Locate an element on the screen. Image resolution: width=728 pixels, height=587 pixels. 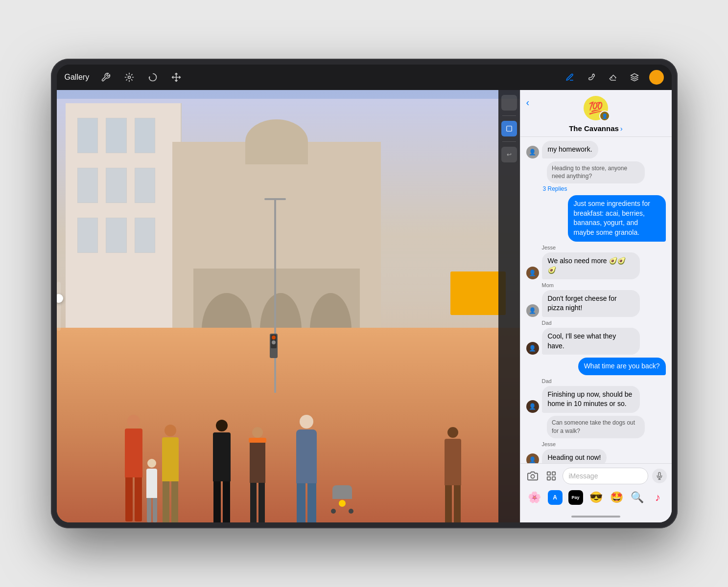
person-8-head is located at coordinates (453, 432).